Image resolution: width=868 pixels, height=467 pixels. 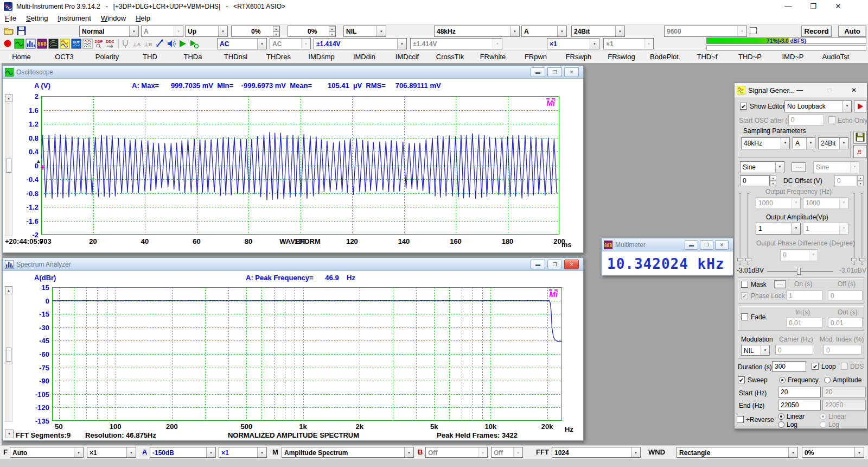 I want to click on tab-audiotst: AudioTst, so click(x=835, y=57).